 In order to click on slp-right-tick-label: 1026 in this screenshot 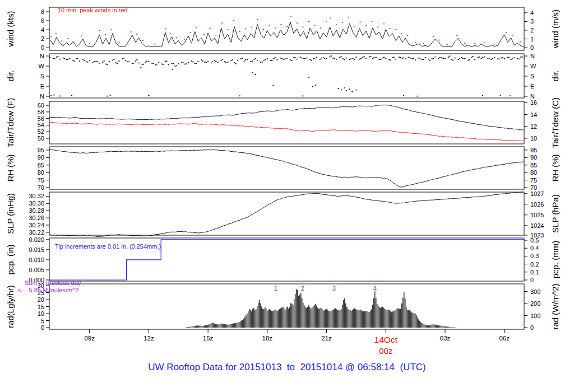, I will do `click(537, 204)`.